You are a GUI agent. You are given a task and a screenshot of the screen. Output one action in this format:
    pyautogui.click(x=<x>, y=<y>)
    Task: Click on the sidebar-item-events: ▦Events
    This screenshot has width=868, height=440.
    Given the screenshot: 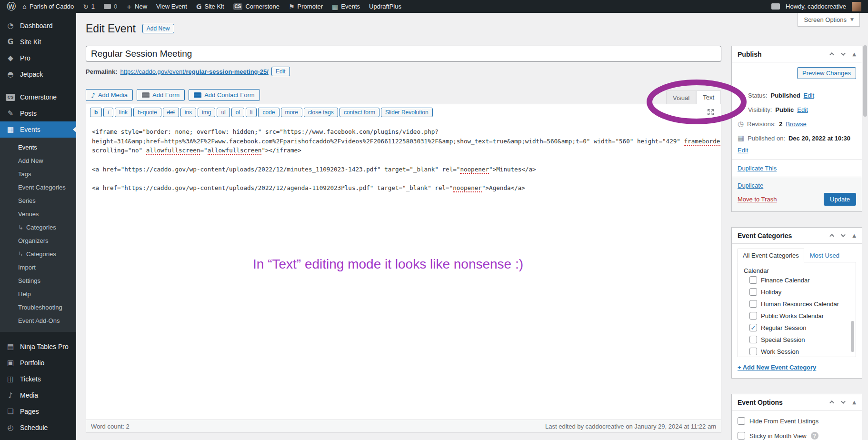 What is the action you would take?
    pyautogui.click(x=38, y=130)
    